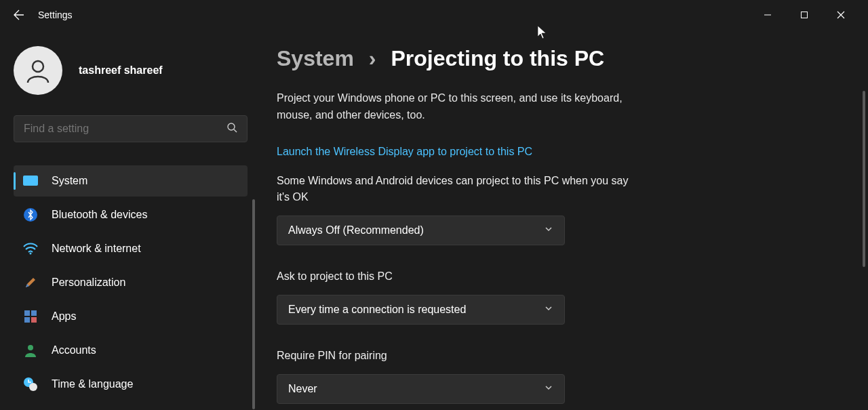 The width and height of the screenshot is (868, 410). Describe the element at coordinates (130, 215) in the screenshot. I see `sidebar-item-bluetooth: Bluetooth & devices` at that location.